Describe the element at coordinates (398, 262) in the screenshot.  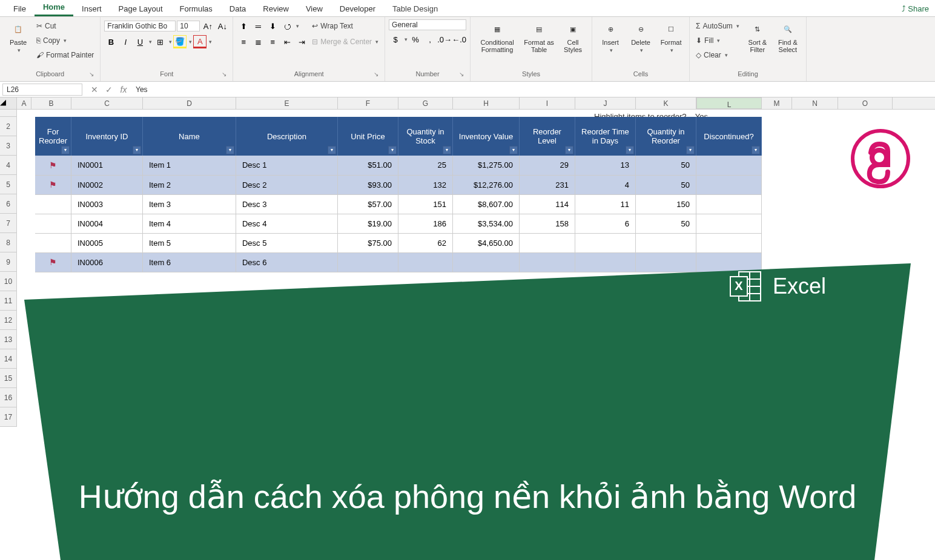
I see `table-row: ⚑IN0006Item 6Desc 6` at that location.